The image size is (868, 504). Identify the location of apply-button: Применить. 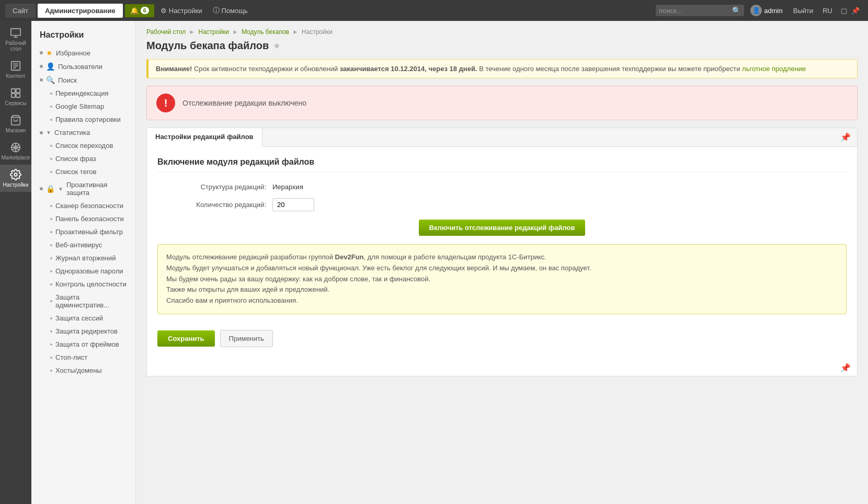
(247, 339).